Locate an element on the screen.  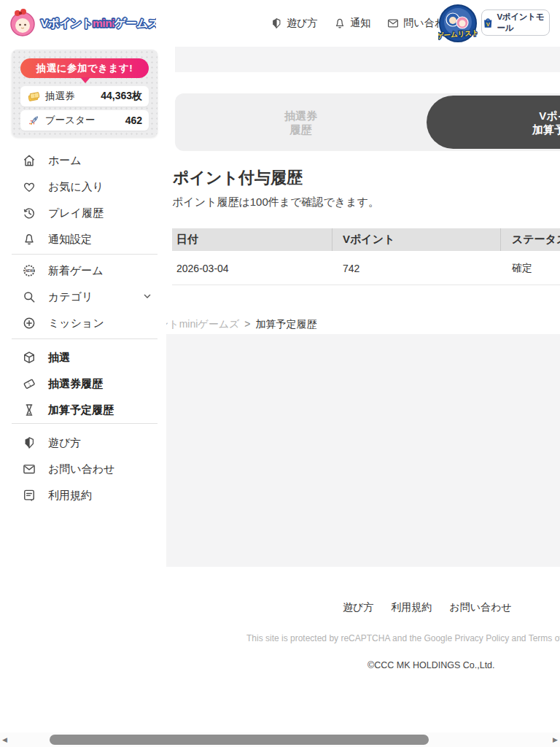
sidebar-item-scheduled-points-history: 加算予定履歴 is located at coordinates (85, 410).